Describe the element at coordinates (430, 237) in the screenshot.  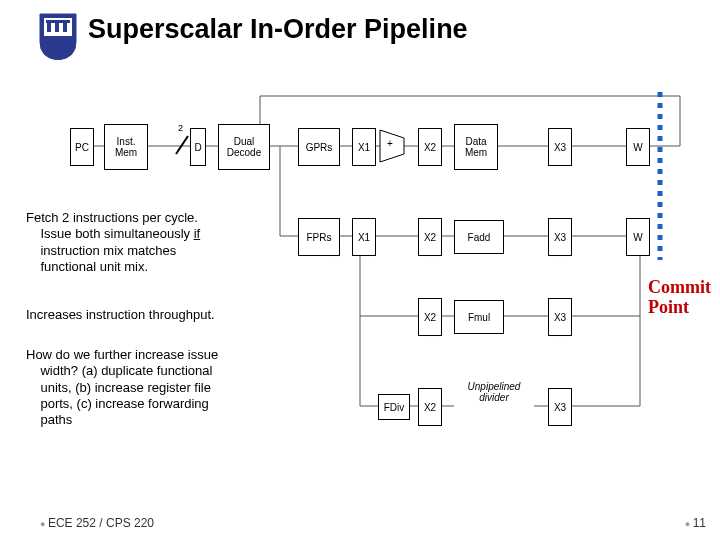
I see `stage-x2-fadd: X2` at that location.